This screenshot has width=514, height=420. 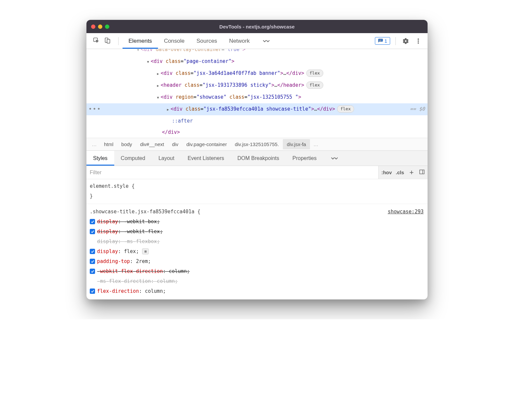 What do you see at coordinates (334, 158) in the screenshot?
I see `subtab-more` at bounding box center [334, 158].